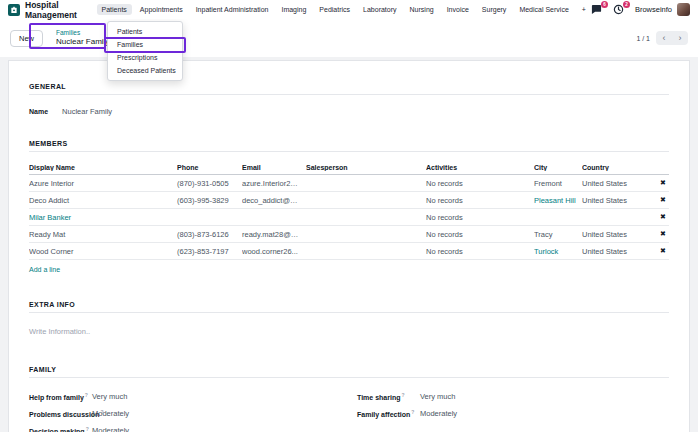  Describe the element at coordinates (458, 10) in the screenshot. I see `menu-invoice: Invoice` at that location.